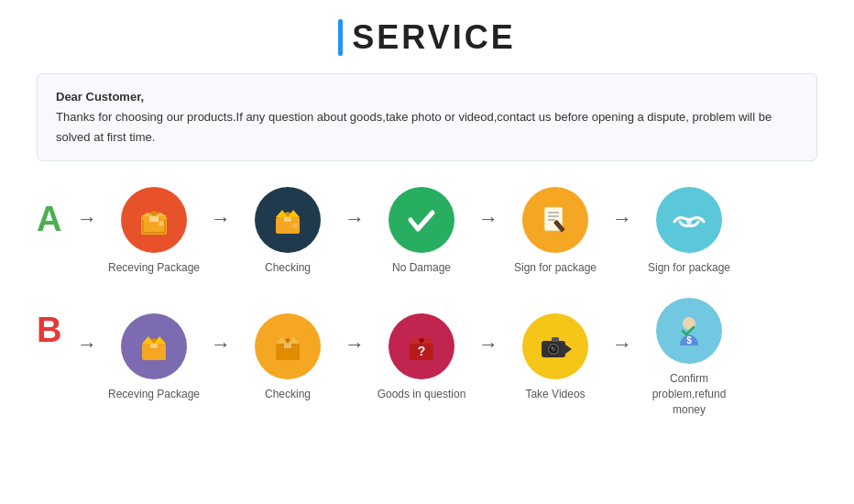 The image size is (854, 504). I want to click on icon-question-box: ?, so click(422, 346).